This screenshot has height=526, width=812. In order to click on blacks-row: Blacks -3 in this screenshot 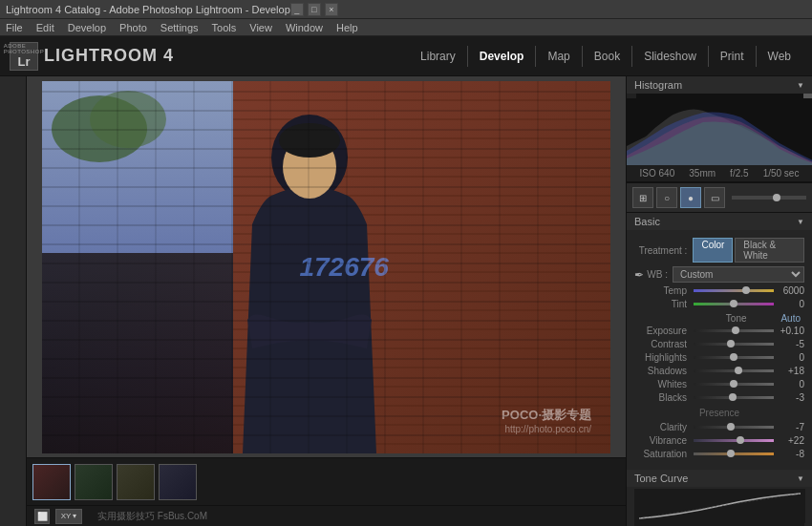, I will do `click(719, 397)`.